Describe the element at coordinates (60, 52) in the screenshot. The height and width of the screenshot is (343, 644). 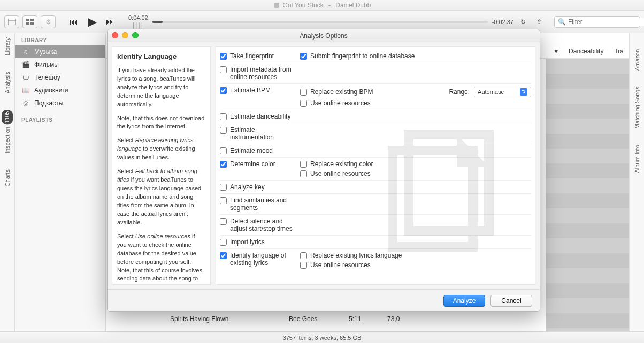
I see `sidebar-item-music: ♫ Музыка` at that location.